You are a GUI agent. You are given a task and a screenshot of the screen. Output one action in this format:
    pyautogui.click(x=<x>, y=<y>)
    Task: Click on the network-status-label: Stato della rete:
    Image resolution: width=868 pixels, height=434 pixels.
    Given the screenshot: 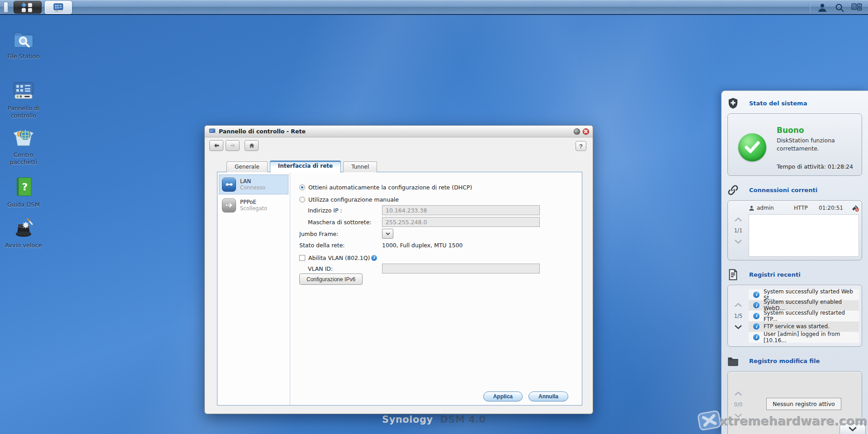 What is the action you would take?
    pyautogui.click(x=341, y=245)
    